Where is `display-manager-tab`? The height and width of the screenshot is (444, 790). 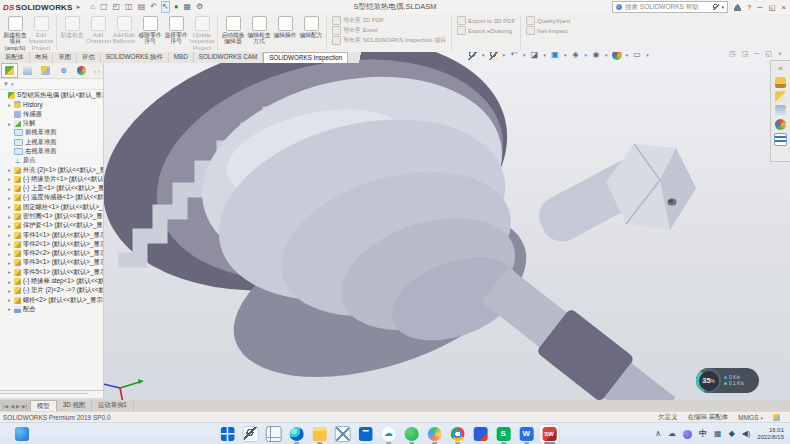
display-manager-tab is located at coordinates (82, 70).